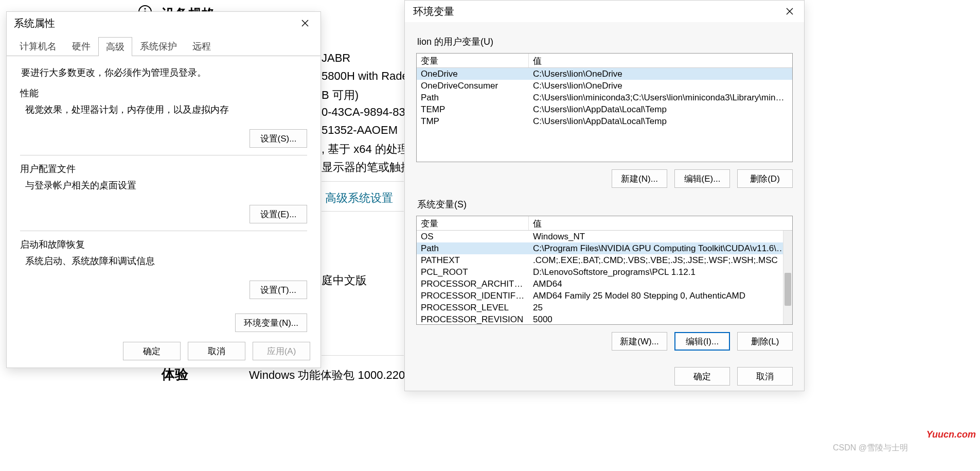 Image resolution: width=980 pixels, height=471 pixels. Describe the element at coordinates (788, 289) in the screenshot. I see `scrollbar-thumb` at that location.